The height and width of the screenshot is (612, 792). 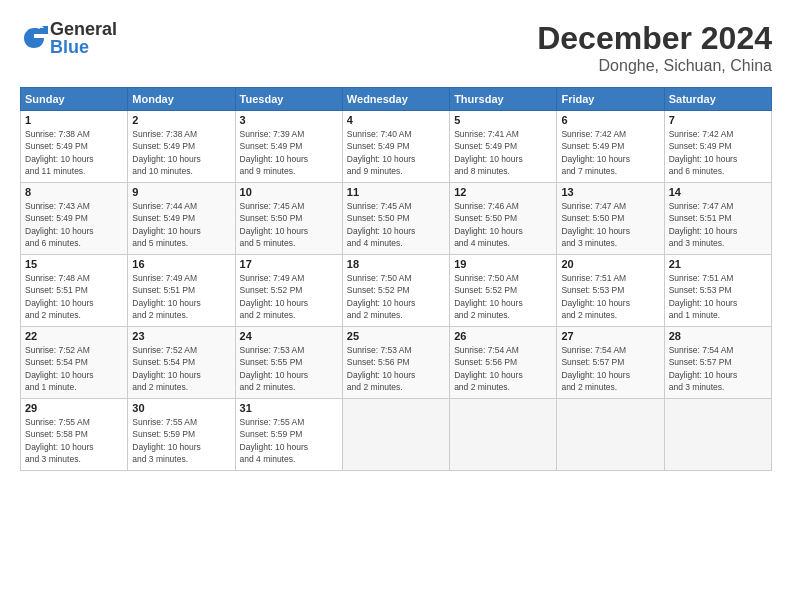 I want to click on calendar-week-row: 29Sunrise: 7:55 AM Sunset: 5:58 PM Dayli…, so click(x=396, y=435).